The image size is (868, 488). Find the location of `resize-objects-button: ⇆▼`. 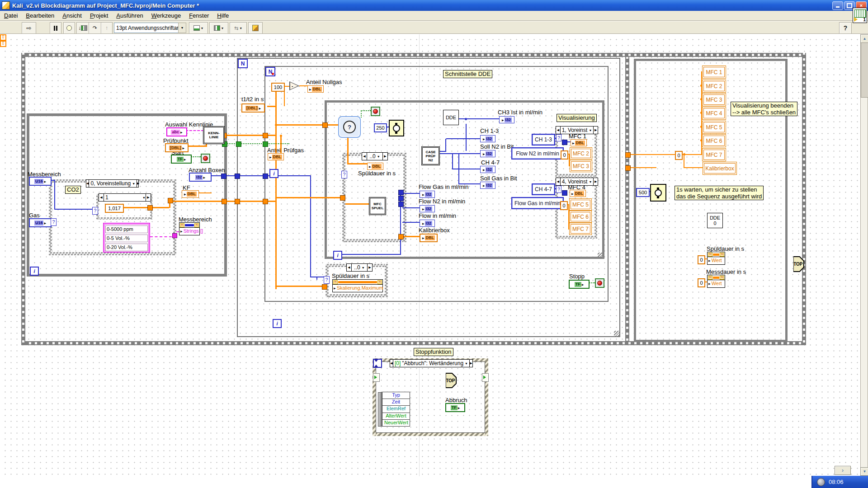

resize-objects-button: ⇆▼ is located at coordinates (238, 28).